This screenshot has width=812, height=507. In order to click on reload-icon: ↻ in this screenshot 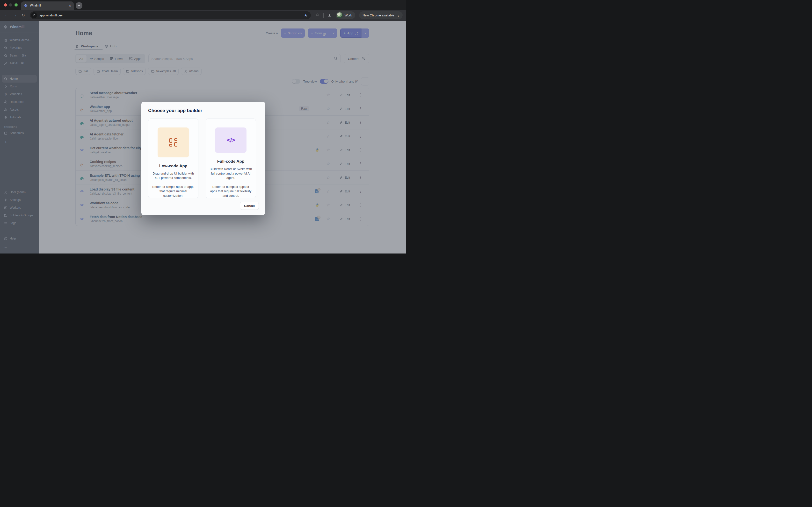, I will do `click(23, 15)`.